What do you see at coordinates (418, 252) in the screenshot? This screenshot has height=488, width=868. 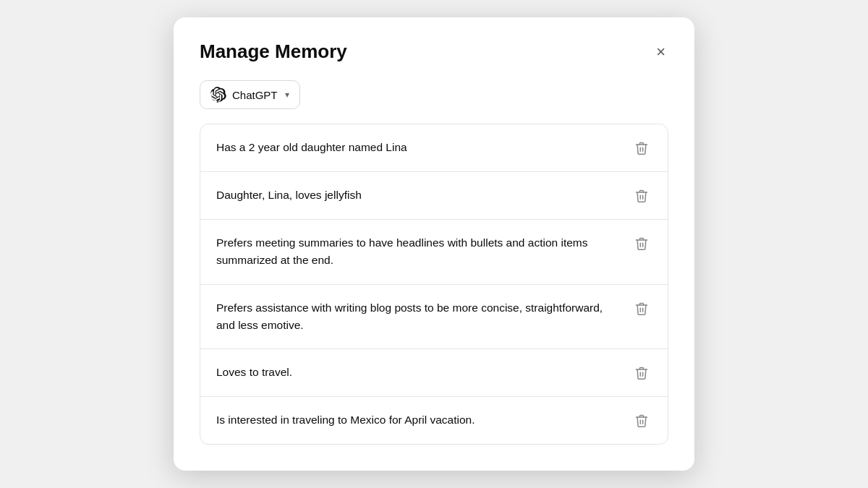 I see `memory-item-text: Prefers meeting summaries to have headli…` at bounding box center [418, 252].